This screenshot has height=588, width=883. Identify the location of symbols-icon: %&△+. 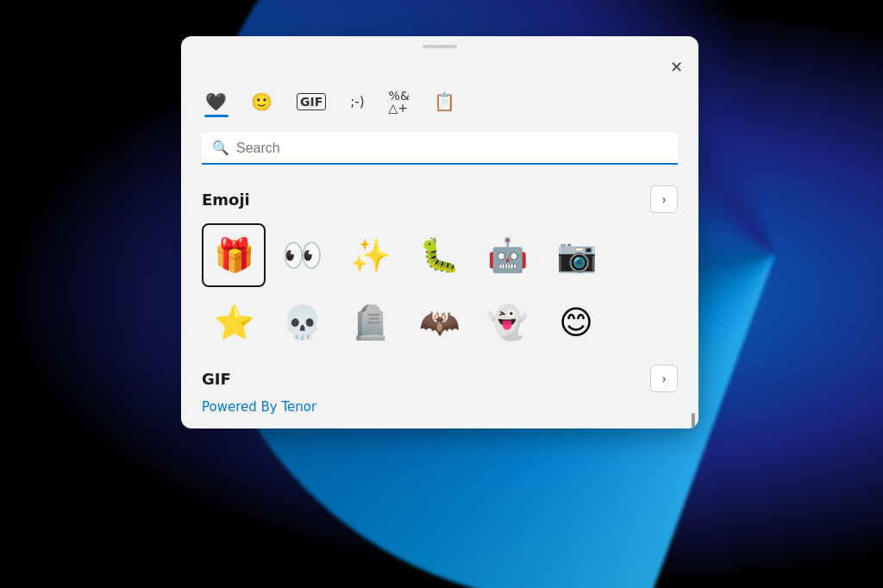
(399, 102).